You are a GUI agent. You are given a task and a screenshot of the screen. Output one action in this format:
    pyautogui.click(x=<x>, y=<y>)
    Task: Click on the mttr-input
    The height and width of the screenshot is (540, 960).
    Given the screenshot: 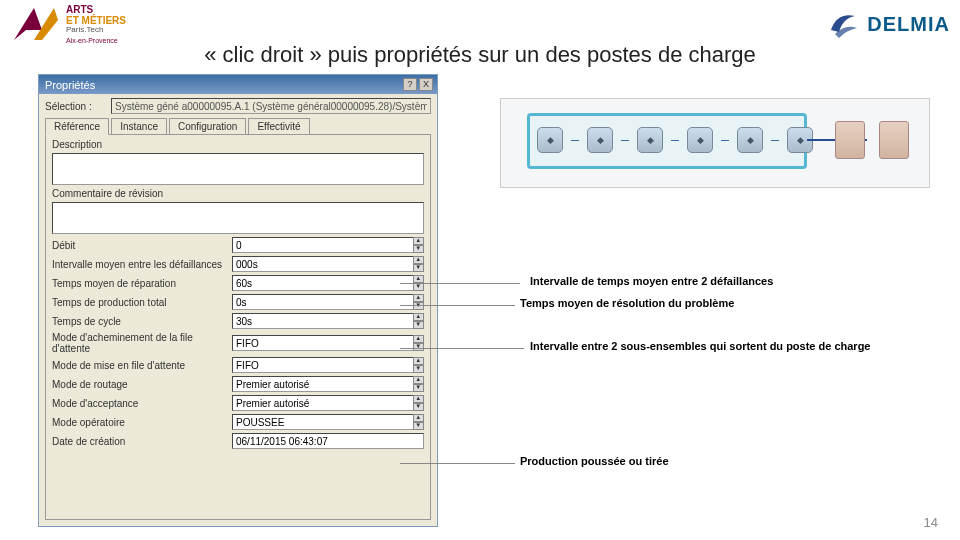 What is the action you would take?
    pyautogui.click(x=323, y=283)
    